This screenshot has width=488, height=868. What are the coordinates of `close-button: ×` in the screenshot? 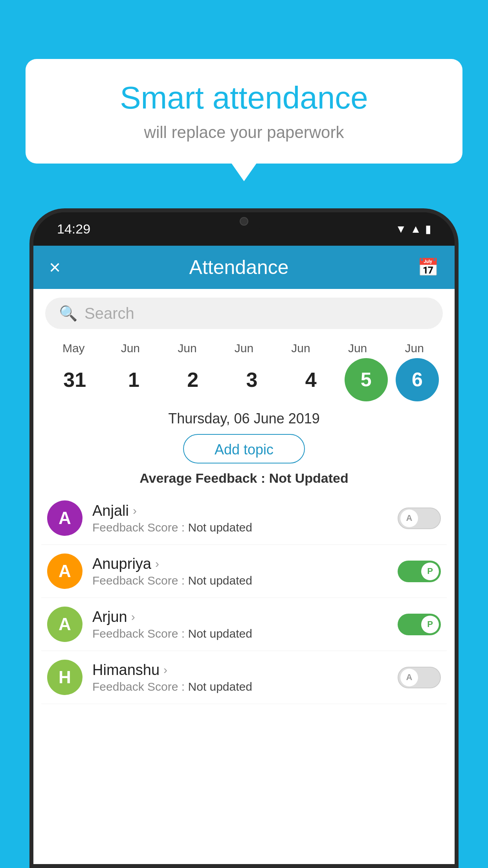 It's located at (55, 267).